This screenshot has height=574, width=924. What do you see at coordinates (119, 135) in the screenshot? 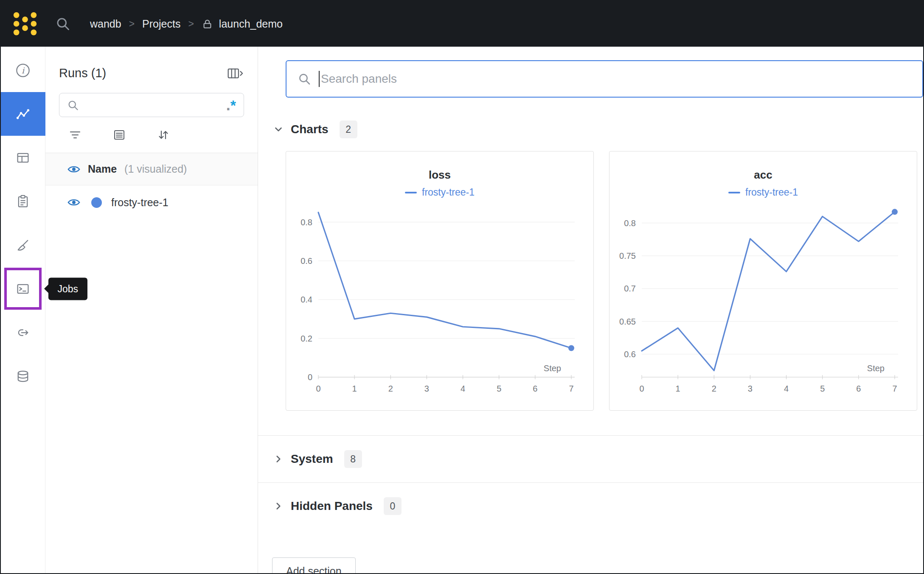
I see `group-icon` at bounding box center [119, 135].